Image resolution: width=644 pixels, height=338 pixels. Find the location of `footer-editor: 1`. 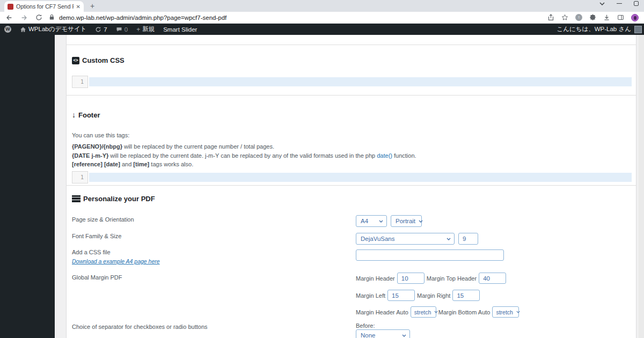

footer-editor: 1 is located at coordinates (352, 177).